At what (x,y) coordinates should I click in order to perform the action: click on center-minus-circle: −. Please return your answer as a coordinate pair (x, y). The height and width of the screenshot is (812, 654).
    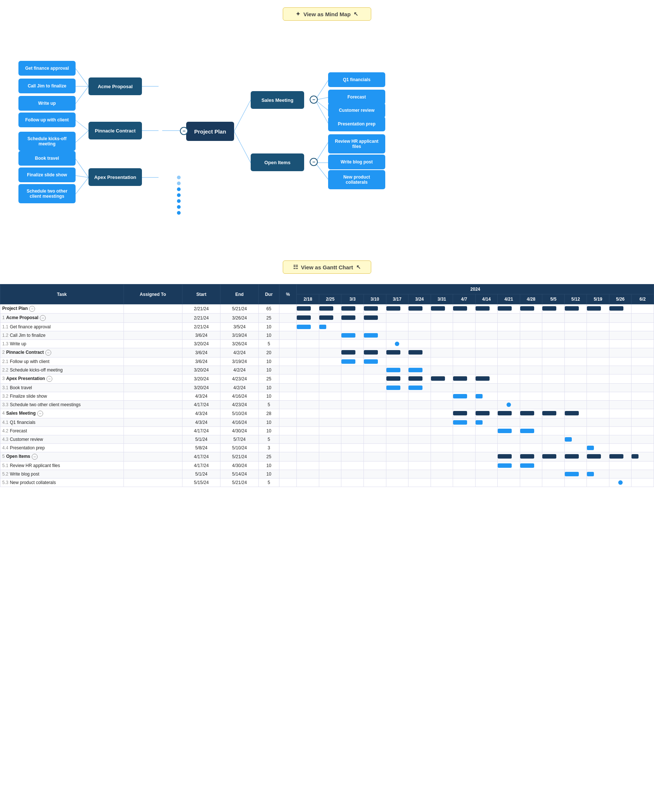
    Looking at the image, I should click on (184, 131).